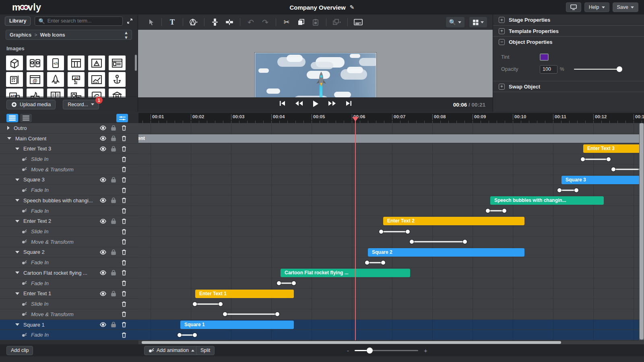 This screenshot has height=362, width=644. Describe the element at coordinates (332, 105) in the screenshot. I see `fast-forward-button` at that location.